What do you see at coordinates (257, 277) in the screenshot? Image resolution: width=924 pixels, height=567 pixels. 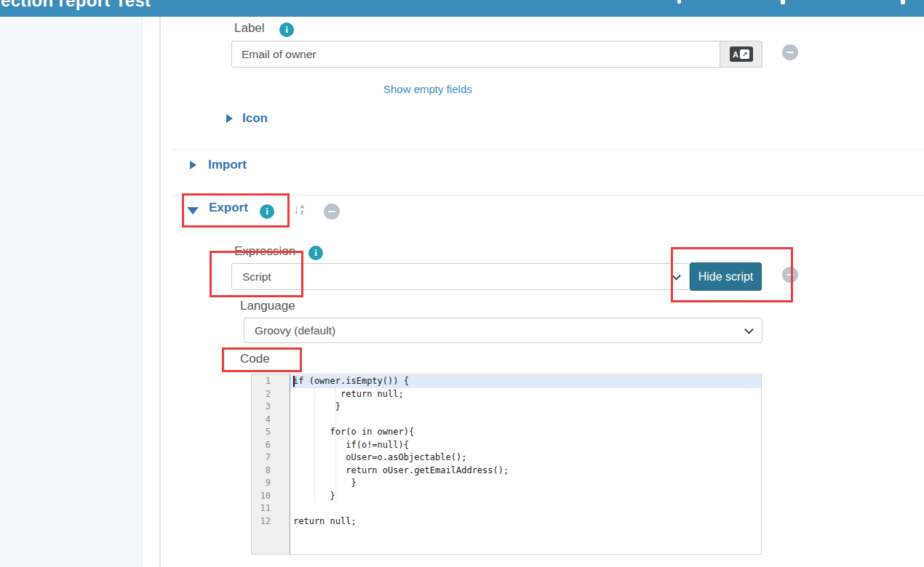 I see `expression-select-value: Script` at bounding box center [257, 277].